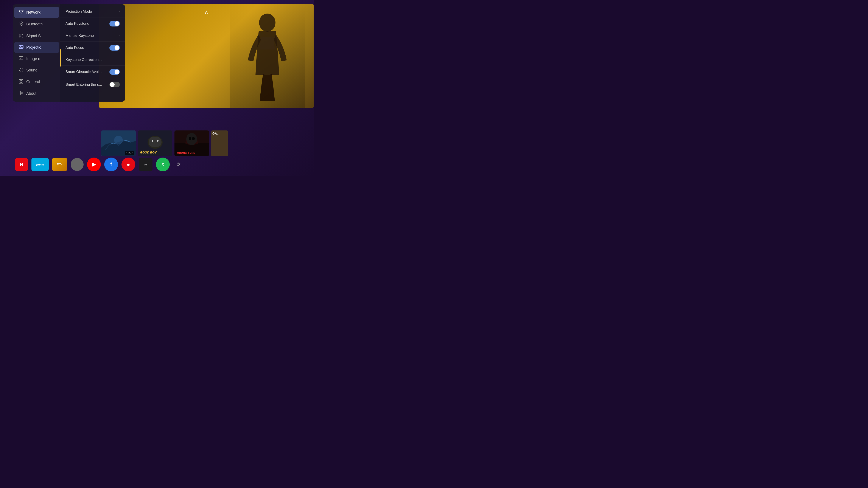  Describe the element at coordinates (192, 143) in the screenshot. I see `thumbnail-3: WRONG TURN` at that location.